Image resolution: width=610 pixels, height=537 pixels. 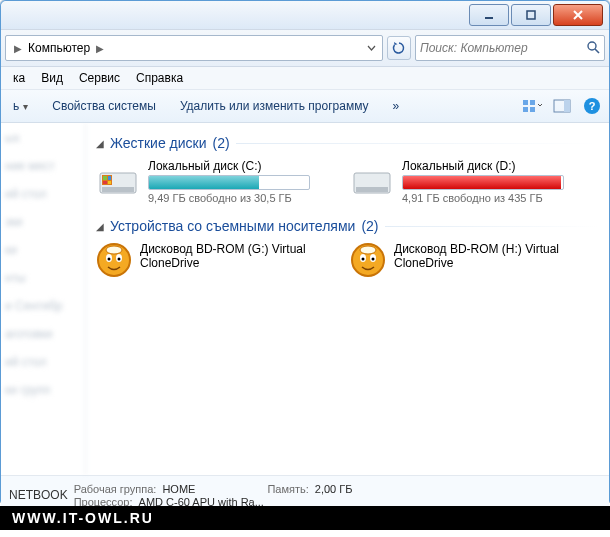 I want to click on group-title: Устройства со съемными носителями, so click(x=232, y=226).